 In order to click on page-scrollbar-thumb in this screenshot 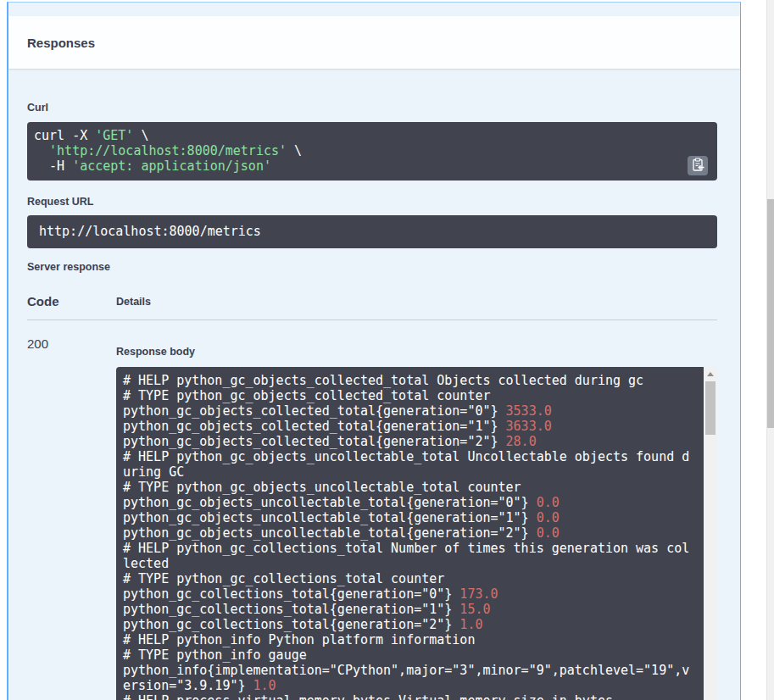, I will do `click(771, 314)`.